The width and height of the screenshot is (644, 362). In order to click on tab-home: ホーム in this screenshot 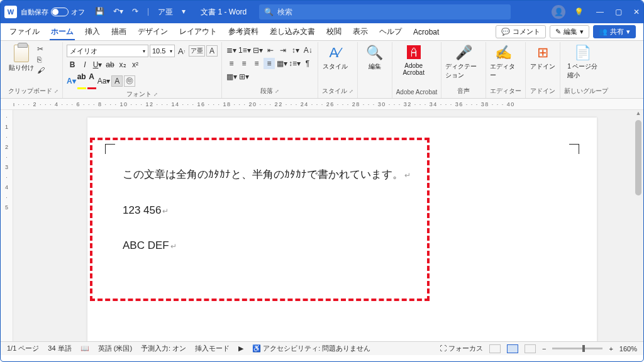, I will do `click(62, 31)`.